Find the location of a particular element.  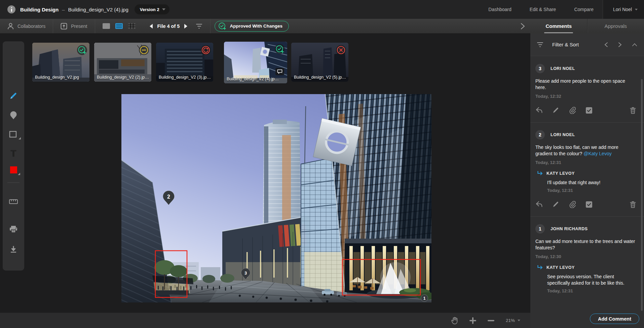

collaborators-label: Collaborators is located at coordinates (32, 26).